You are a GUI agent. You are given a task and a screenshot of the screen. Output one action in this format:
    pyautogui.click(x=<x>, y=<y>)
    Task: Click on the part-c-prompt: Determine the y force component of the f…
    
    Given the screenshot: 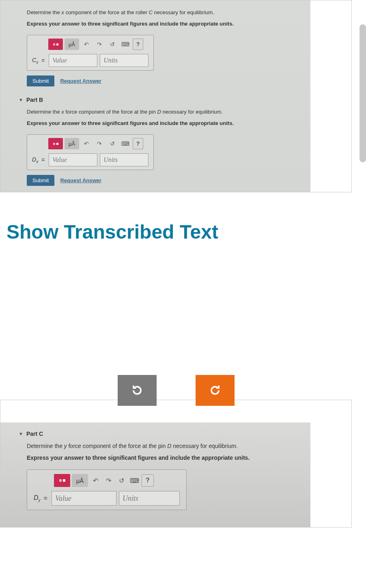 What is the action you would take?
    pyautogui.click(x=162, y=446)
    